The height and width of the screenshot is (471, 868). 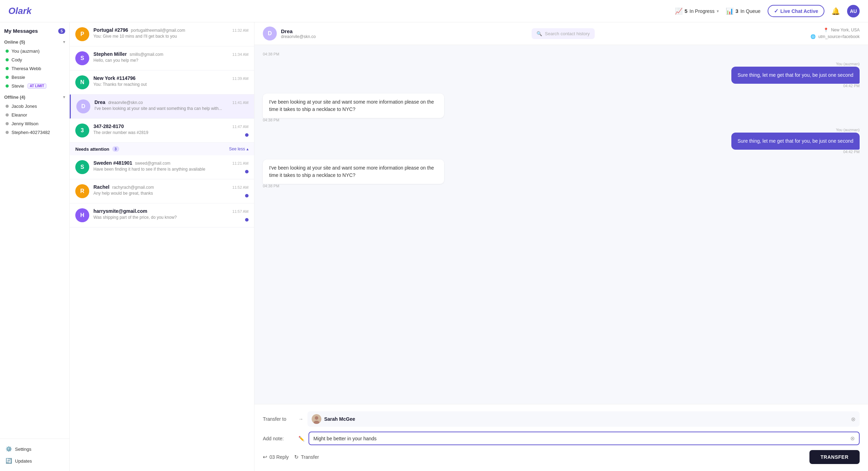 What do you see at coordinates (158, 30) in the screenshot?
I see `conv-email: portugaltheemail@gmail.com` at bounding box center [158, 30].